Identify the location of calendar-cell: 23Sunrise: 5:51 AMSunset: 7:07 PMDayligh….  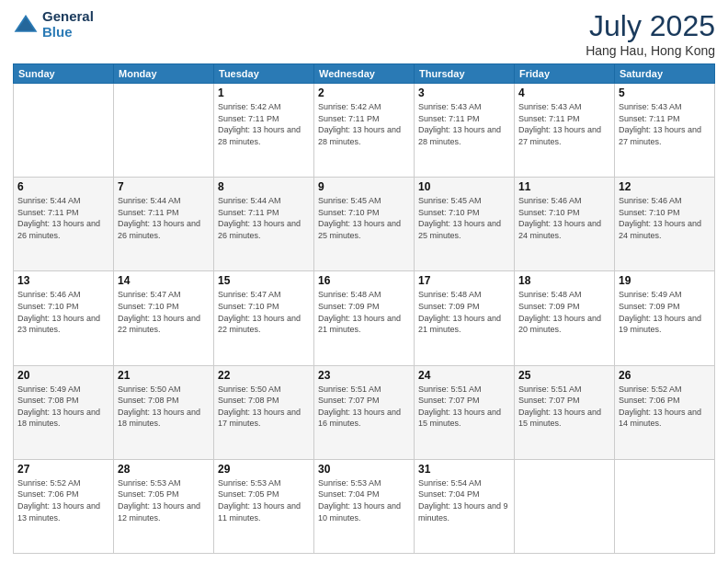
(364, 412).